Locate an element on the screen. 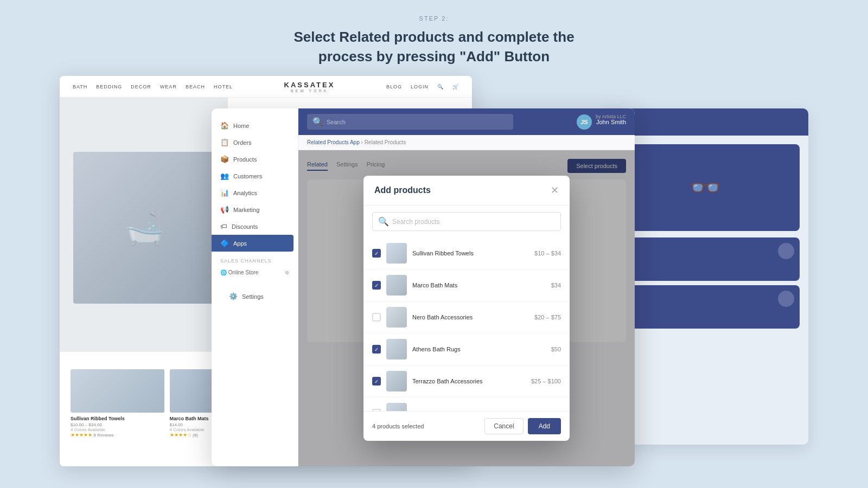  nav-bedding: BEDDING is located at coordinates (109, 87).